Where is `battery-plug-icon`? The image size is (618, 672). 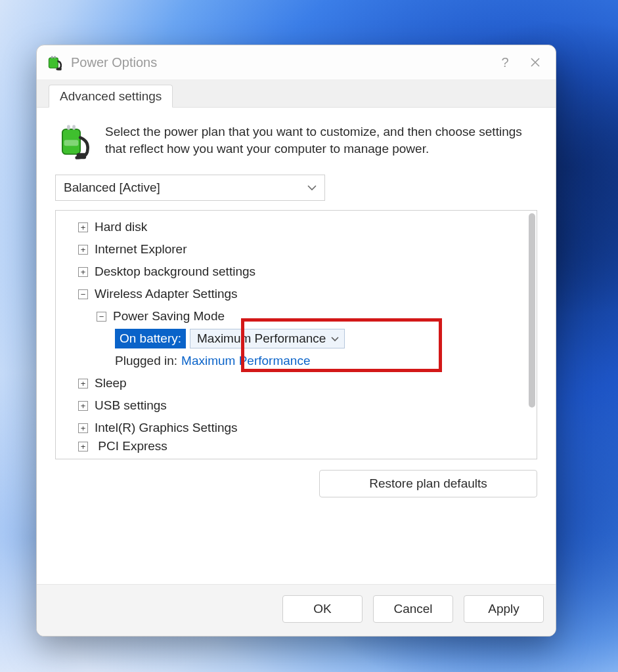 battery-plug-icon is located at coordinates (74, 141).